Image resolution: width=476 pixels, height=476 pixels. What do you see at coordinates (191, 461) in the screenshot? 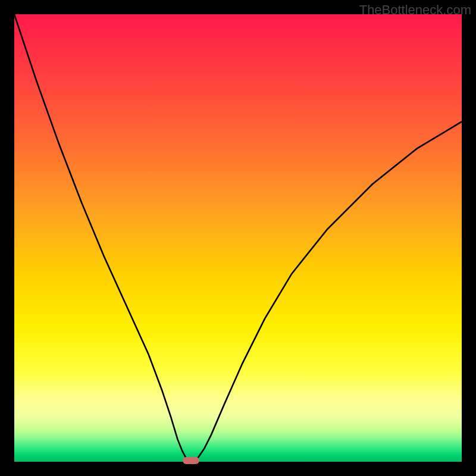
I see `optimum-marker` at bounding box center [191, 461].